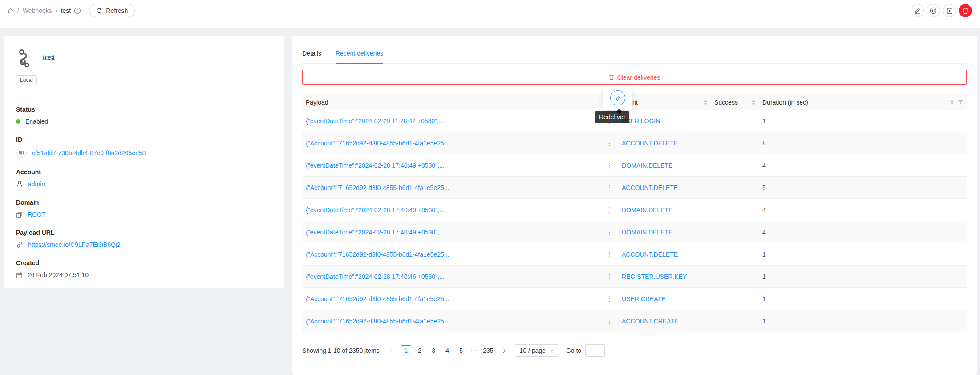 This screenshot has height=375, width=980. What do you see at coordinates (27, 80) in the screenshot?
I see `local-tag: Local` at bounding box center [27, 80].